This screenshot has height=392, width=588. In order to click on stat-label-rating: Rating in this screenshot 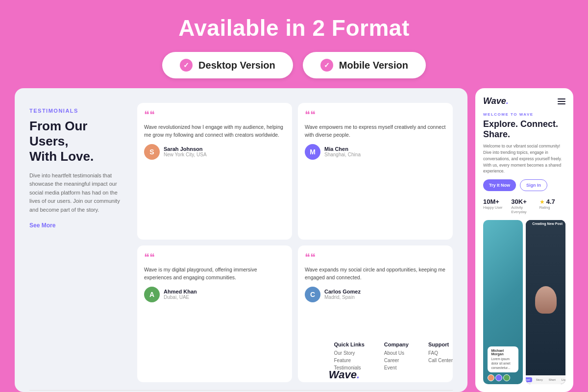, I will do `click(553, 208)`.